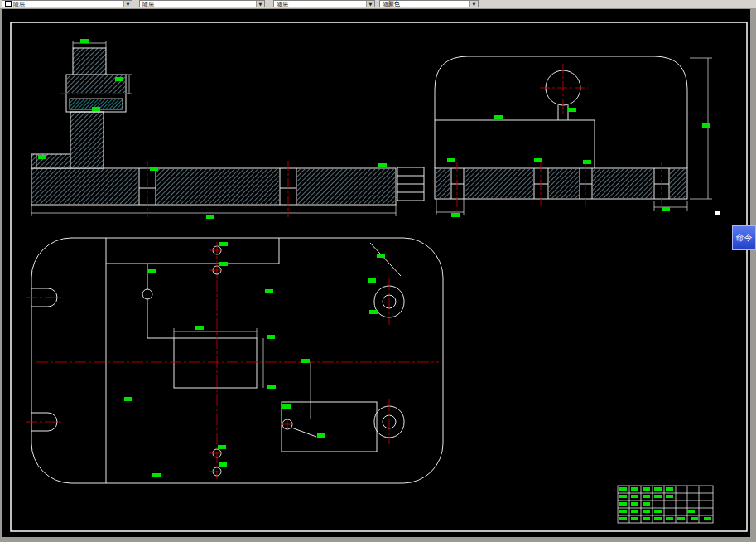 The height and width of the screenshot is (542, 756). Describe the element at coordinates (391, 3) in the screenshot. I see `plotstyle-control-value: 随颜色` at that location.